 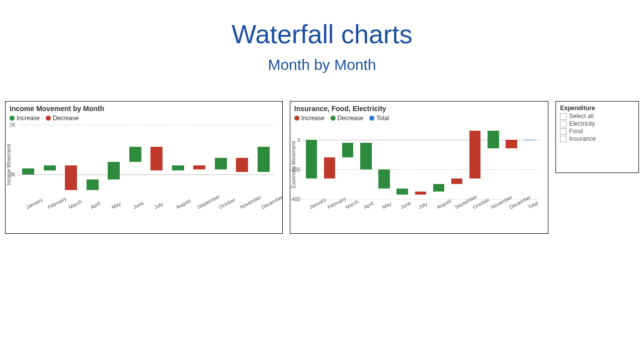 I want to click on income-legend: Increase Decrease, so click(x=144, y=119).